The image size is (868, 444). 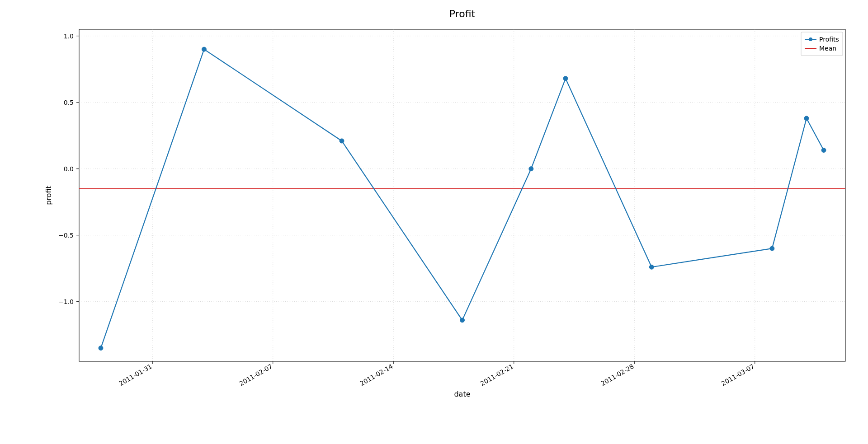 I want to click on legend-label: Mean, so click(x=828, y=48).